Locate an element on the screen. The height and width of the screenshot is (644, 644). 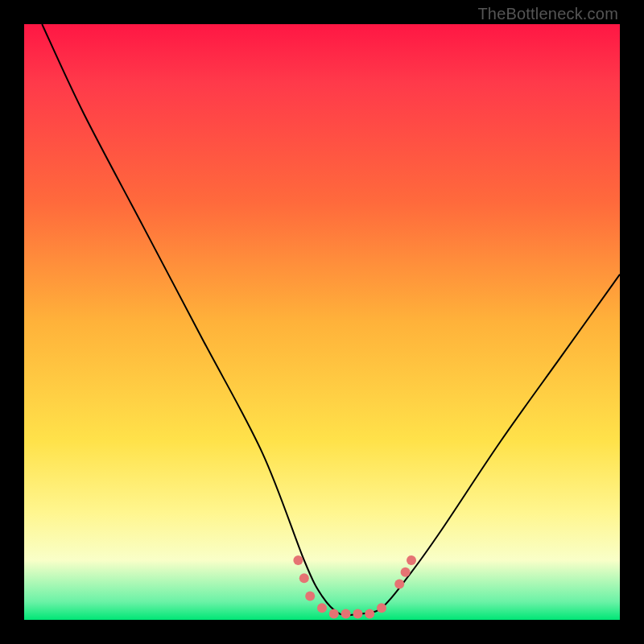
watermark-text: TheBottleneck.com is located at coordinates (547, 14).